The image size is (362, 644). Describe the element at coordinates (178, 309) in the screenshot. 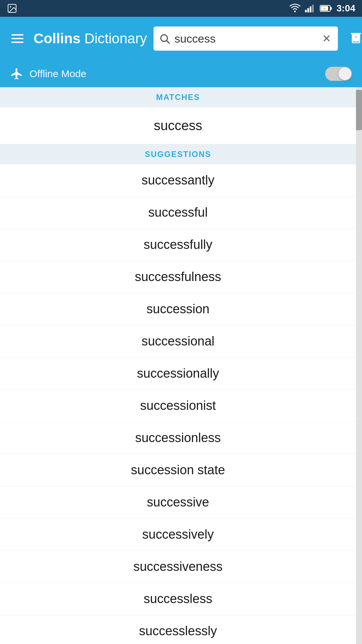

I see `suggestion-item: succession` at that location.